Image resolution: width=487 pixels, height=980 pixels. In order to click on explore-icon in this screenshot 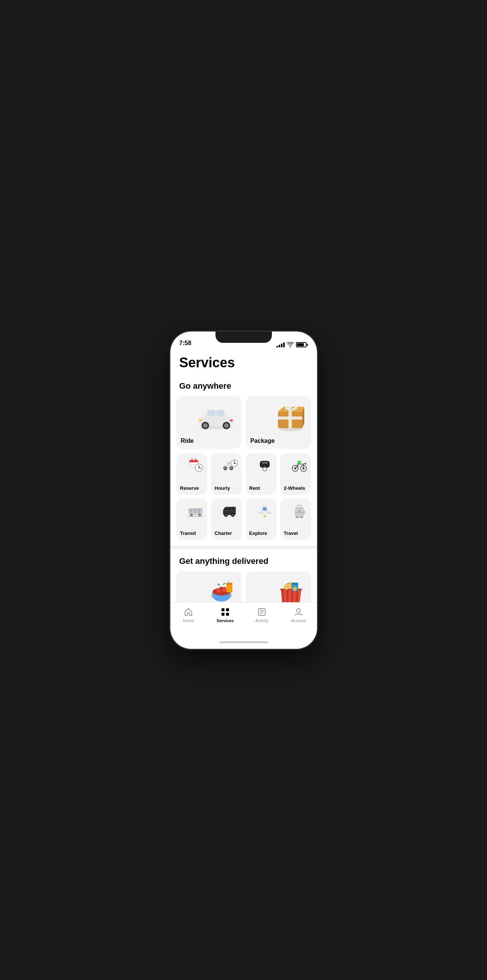, I will do `click(265, 511)`.